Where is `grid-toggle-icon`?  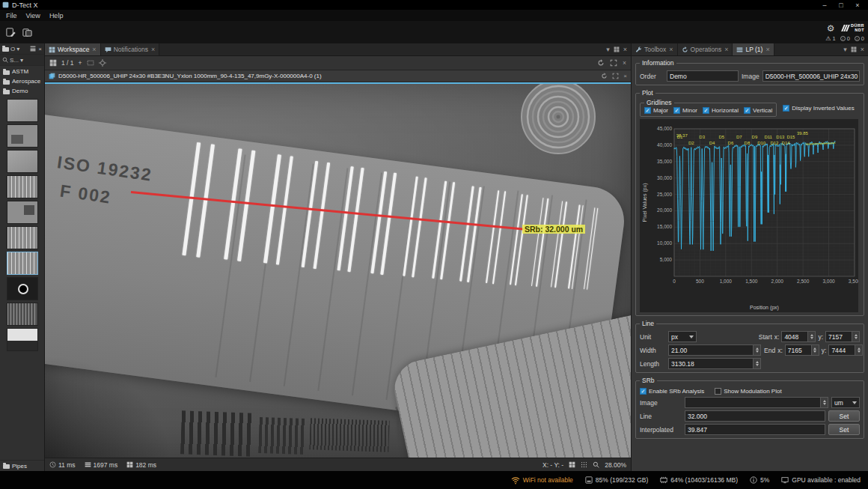 grid-toggle-icon is located at coordinates (572, 464).